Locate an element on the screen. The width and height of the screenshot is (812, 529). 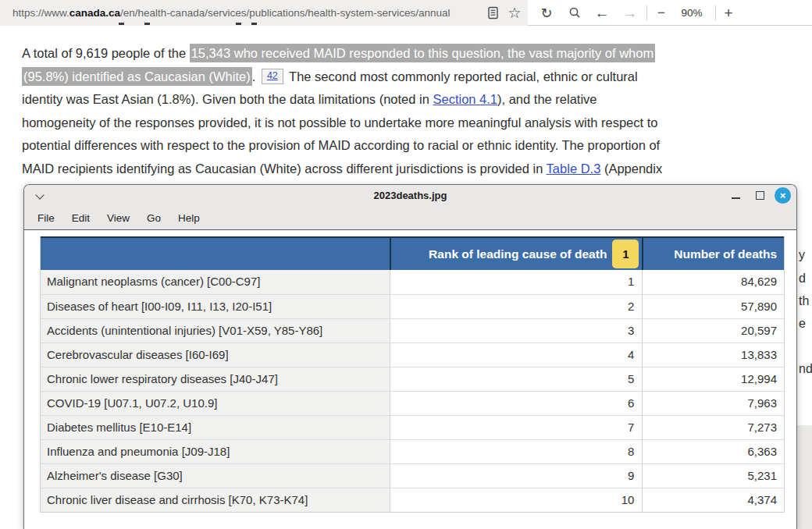
clipped-text-fragment: th is located at coordinates (804, 301).